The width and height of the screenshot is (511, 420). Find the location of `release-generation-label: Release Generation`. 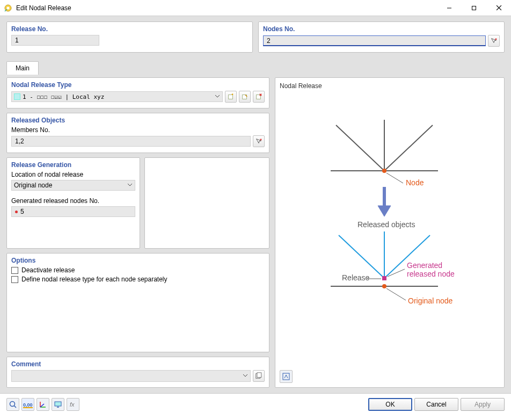

release-generation-label: Release Generation is located at coordinates (73, 165).